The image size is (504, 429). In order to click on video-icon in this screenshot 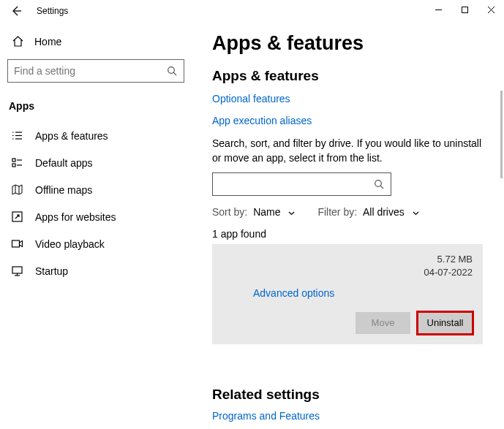, I will do `click(17, 244)`.